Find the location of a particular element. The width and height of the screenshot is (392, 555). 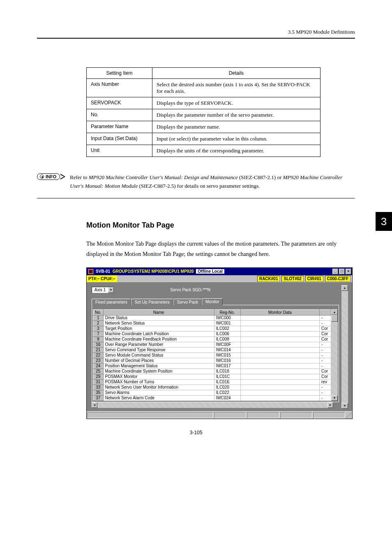

tab-set-up-parameters: Set Up Parameters is located at coordinates (152, 302).